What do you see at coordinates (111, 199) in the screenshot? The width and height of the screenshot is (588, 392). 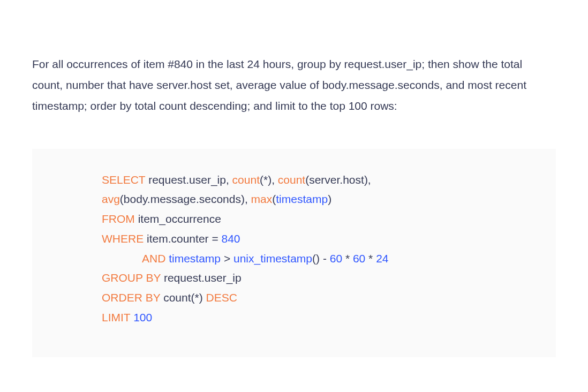 I see `func-avg: avg` at bounding box center [111, 199].